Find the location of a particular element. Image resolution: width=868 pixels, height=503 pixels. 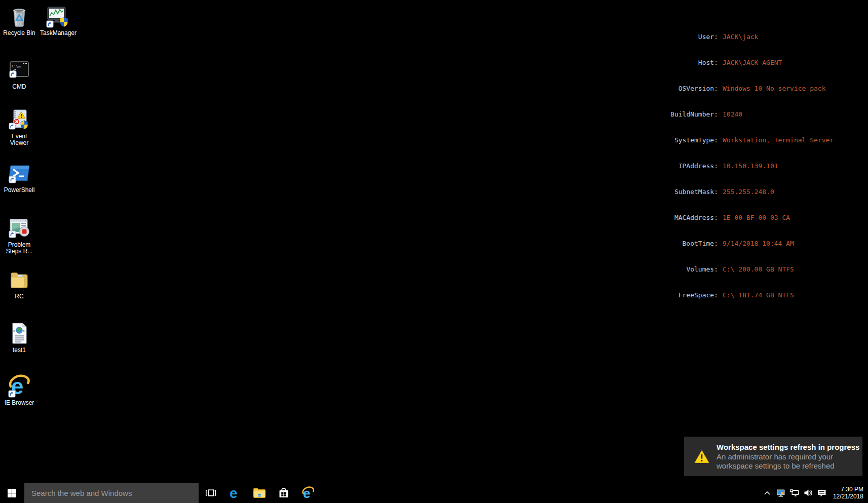

internet-explorer-button: e is located at coordinates (308, 493).